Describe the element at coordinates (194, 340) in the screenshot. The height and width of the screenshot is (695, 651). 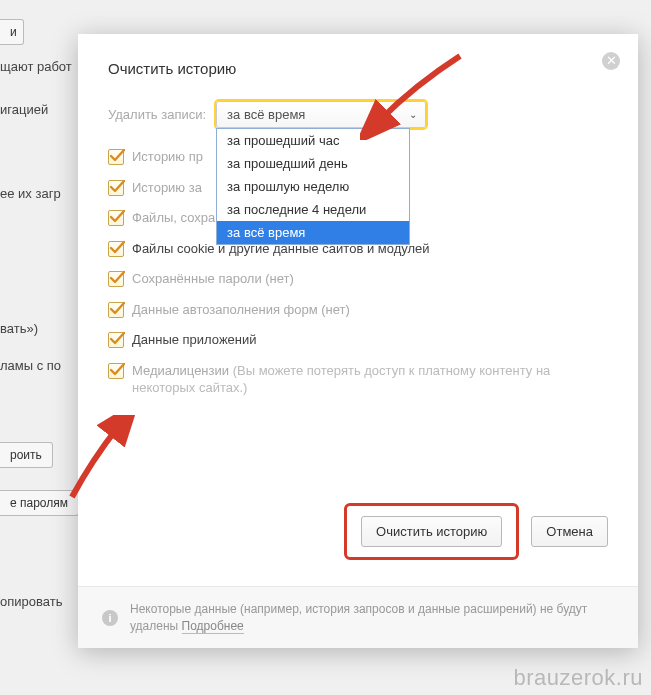
I see `checkbox-label: Данные приложений` at that location.